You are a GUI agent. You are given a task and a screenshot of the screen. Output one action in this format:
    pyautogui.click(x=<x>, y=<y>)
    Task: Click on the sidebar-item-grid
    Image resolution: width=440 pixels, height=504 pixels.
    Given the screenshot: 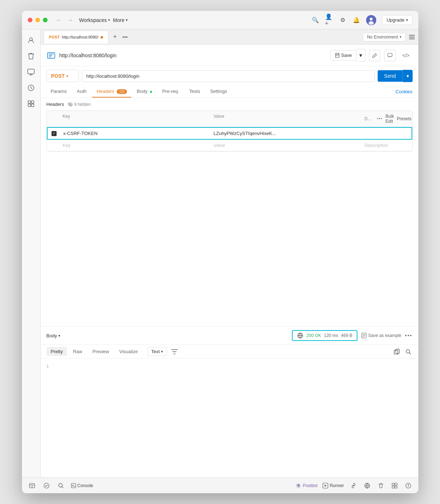 What is the action you would take?
    pyautogui.click(x=31, y=104)
    